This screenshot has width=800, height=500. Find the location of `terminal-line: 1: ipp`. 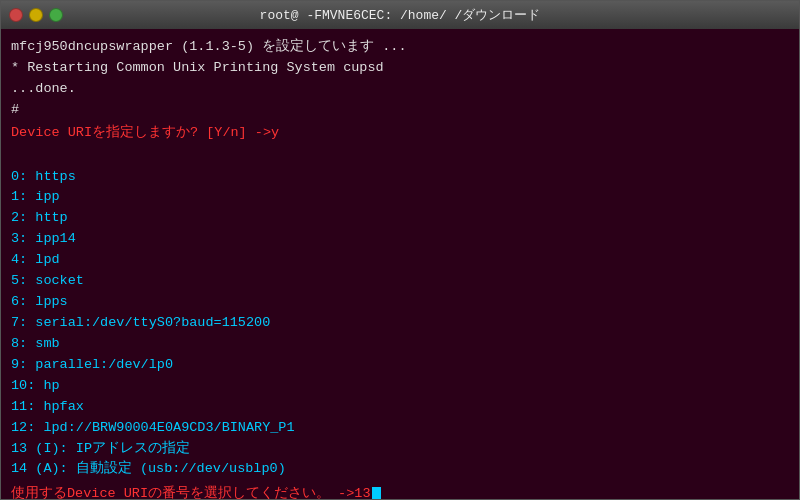

terminal-line: 1: ipp is located at coordinates (400, 198).